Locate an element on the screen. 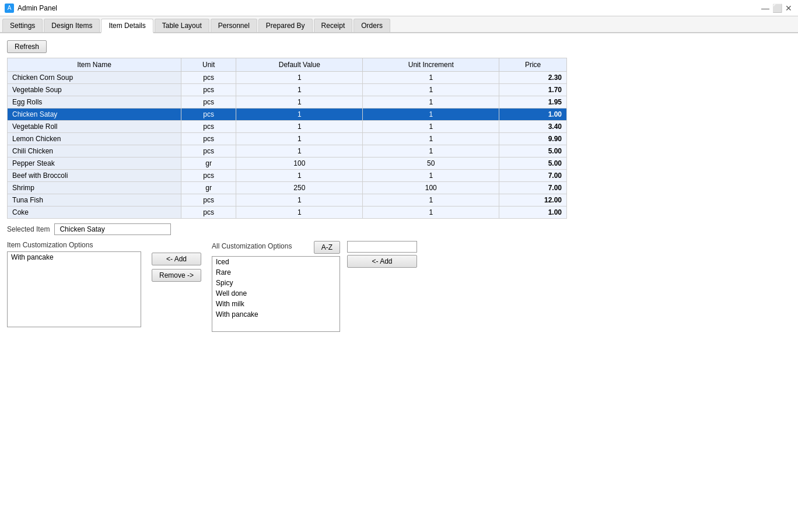 The image size is (798, 532). close-button: ✕ is located at coordinates (789, 8).